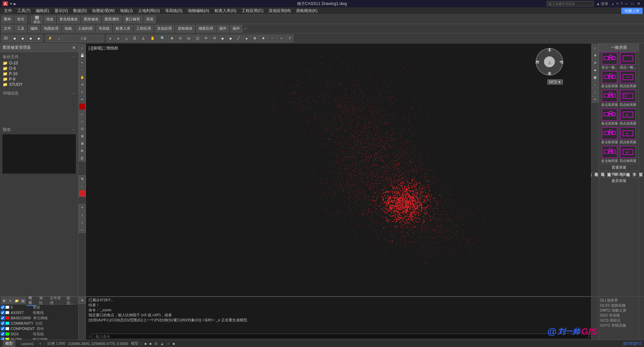 The width and height of the screenshot is (644, 347). Describe the element at coordinates (82, 222) in the screenshot. I see `vtb-btn20: ⟩` at that location.